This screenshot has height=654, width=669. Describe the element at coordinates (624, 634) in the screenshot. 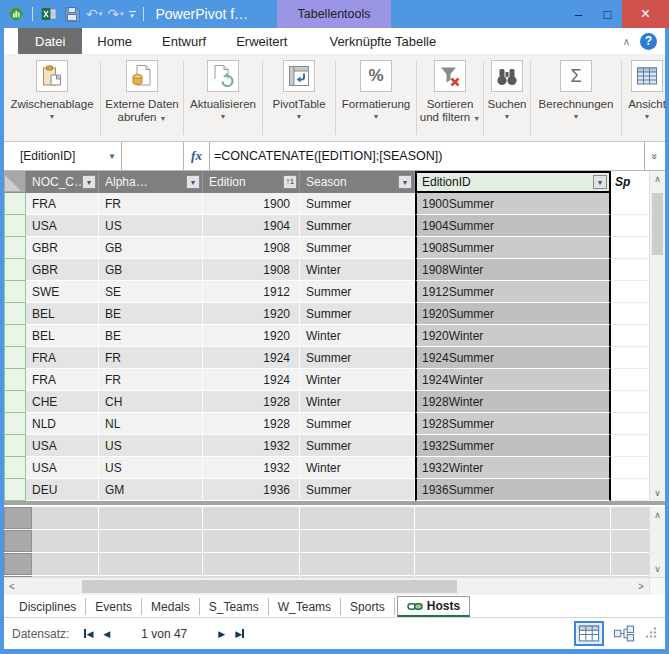

I see `diagram-view-button` at that location.